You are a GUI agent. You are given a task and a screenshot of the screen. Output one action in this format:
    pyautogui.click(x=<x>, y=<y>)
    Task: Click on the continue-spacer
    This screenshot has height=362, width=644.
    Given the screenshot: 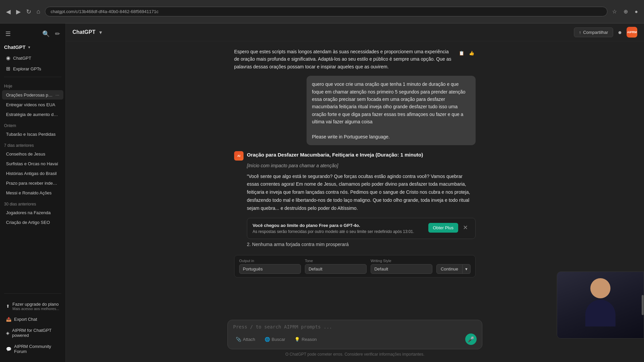 What is the action you would take?
    pyautogui.click(x=453, y=261)
    